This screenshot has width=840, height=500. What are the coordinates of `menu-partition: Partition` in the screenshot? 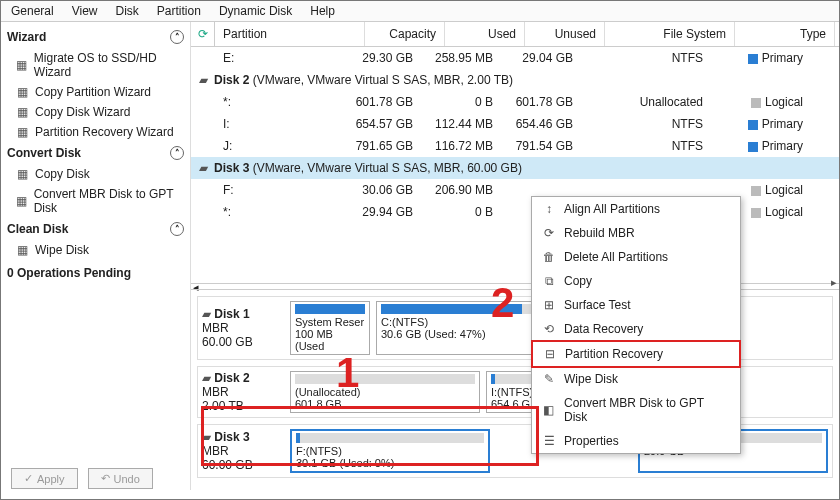 It's located at (179, 11).